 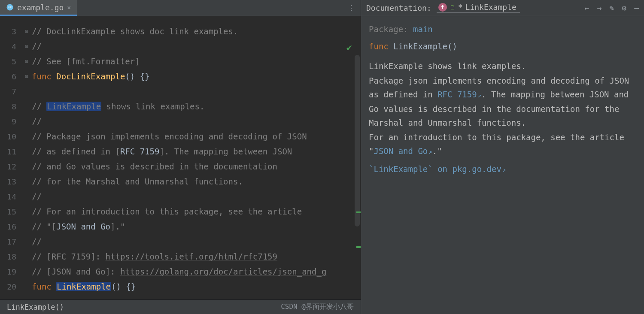 What do you see at coordinates (357, 141) in the screenshot?
I see `editor-scrollbar` at bounding box center [357, 141].